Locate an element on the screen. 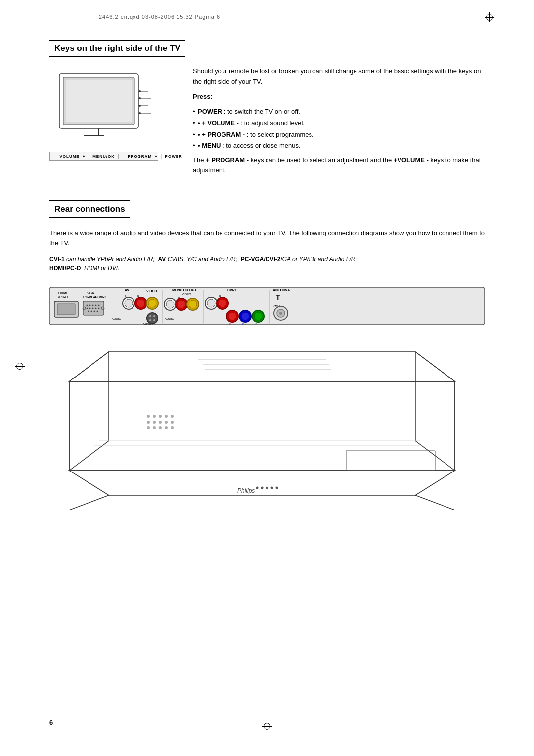 The height and width of the screenshot is (756, 534). bullet-volume: • + VOLUME - : to adjust sound level. is located at coordinates (339, 124).